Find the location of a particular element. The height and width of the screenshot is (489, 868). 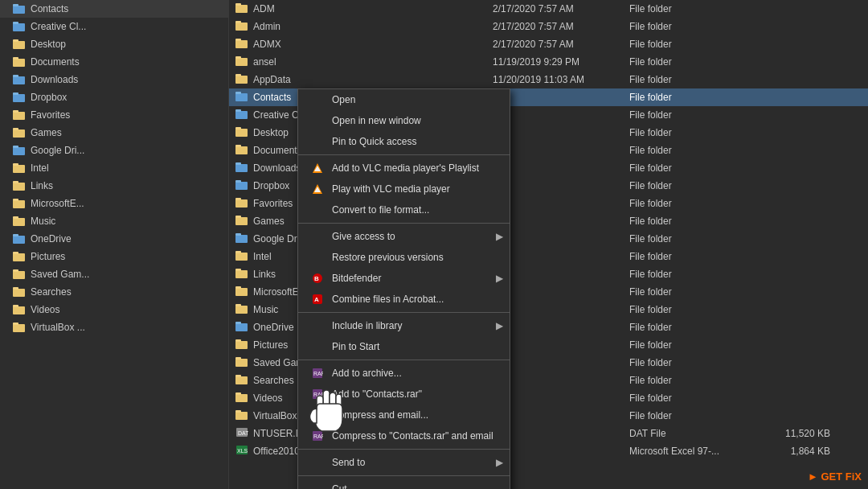

sidebar-item-dropbox: Dropbox is located at coordinates (114, 97).